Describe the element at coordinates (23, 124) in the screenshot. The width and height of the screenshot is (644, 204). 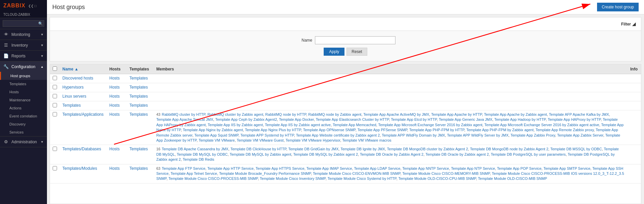
I see `sidebar-item-discovery: Discovery` at that location.